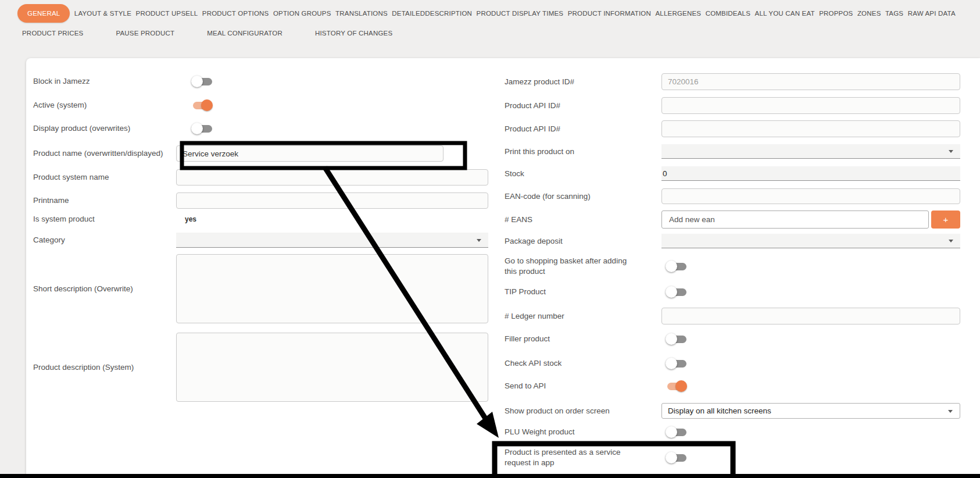 This screenshot has width=980, height=478. I want to click on tip-product-row: TIP Product, so click(732, 292).